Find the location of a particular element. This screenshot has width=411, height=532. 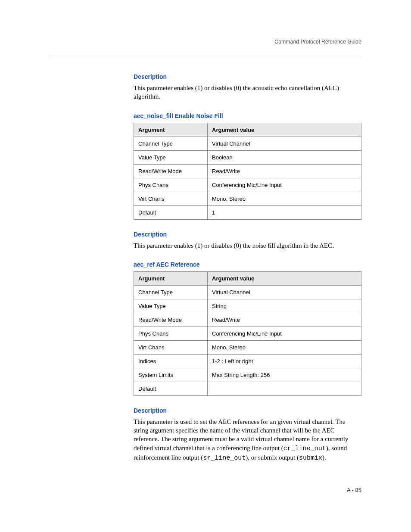

description-heading-1: Description is located at coordinates (247, 77).